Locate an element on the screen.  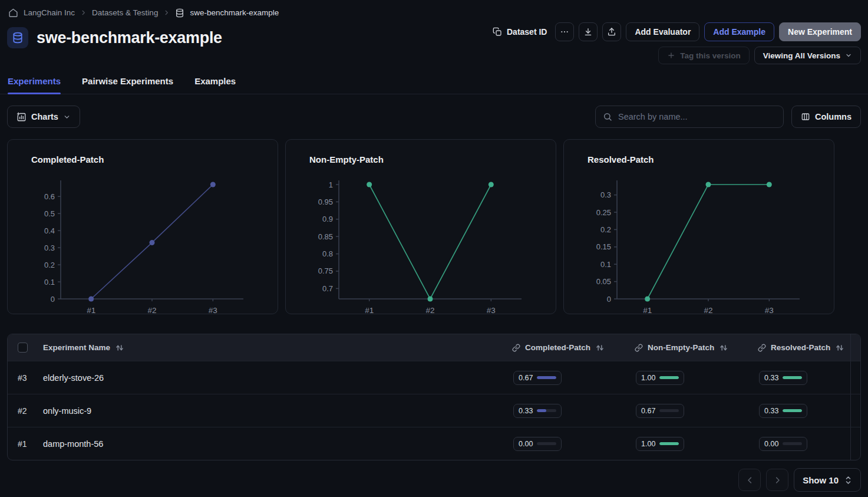
metric-pill: 0.00 is located at coordinates (537, 444).